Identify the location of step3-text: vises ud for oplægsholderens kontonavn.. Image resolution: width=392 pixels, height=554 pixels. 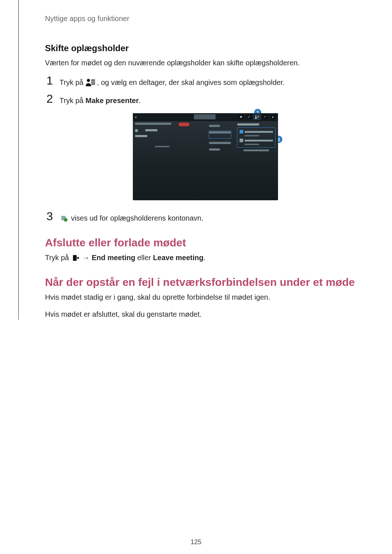
(137, 218).